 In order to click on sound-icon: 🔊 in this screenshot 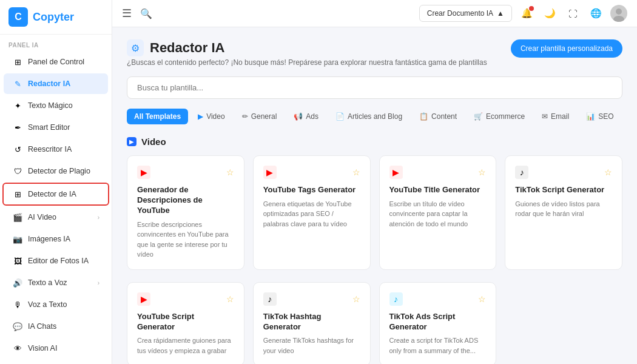, I will do `click(18, 283)`.